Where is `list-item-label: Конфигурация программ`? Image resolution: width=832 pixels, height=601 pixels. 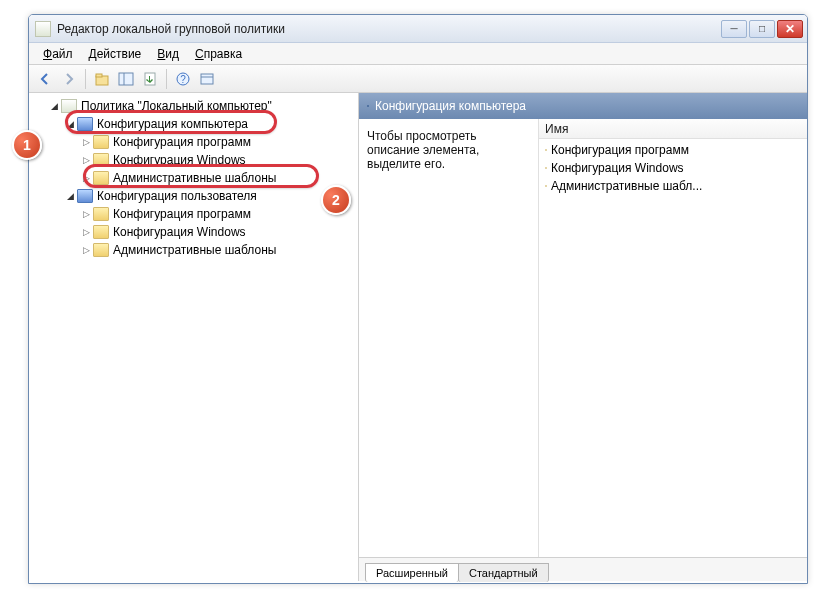 list-item-label: Конфигурация программ is located at coordinates (620, 150).